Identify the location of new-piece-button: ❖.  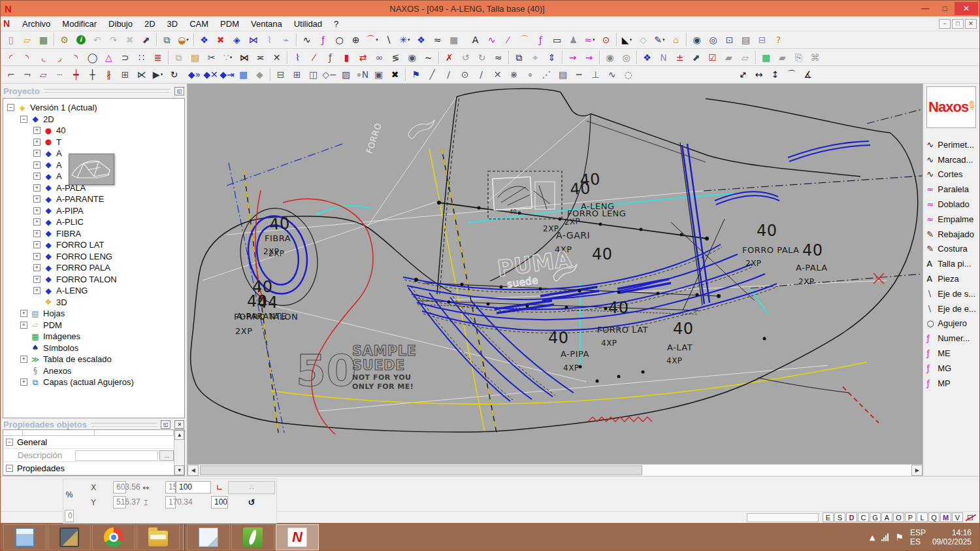
(421, 40).